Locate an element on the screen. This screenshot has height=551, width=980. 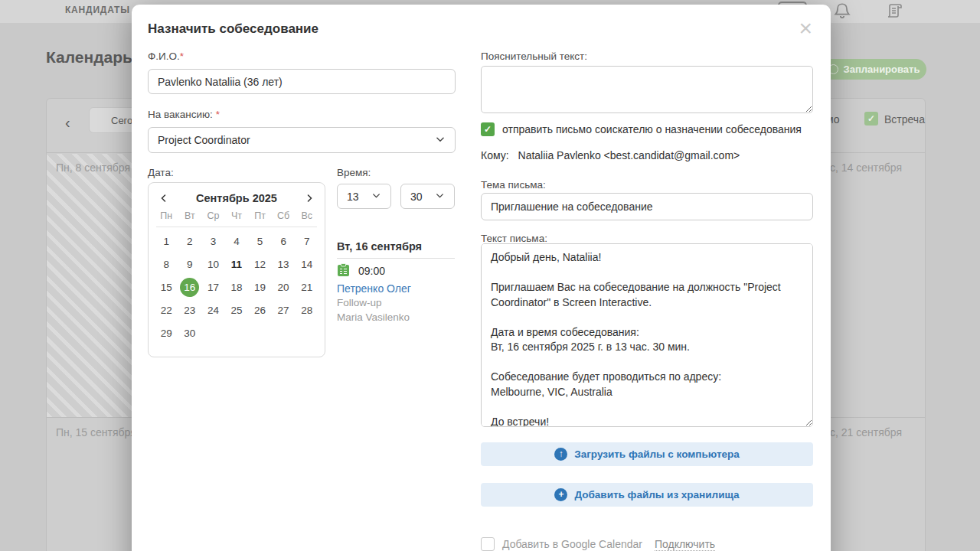
calendar-day: 13 is located at coordinates (283, 265).